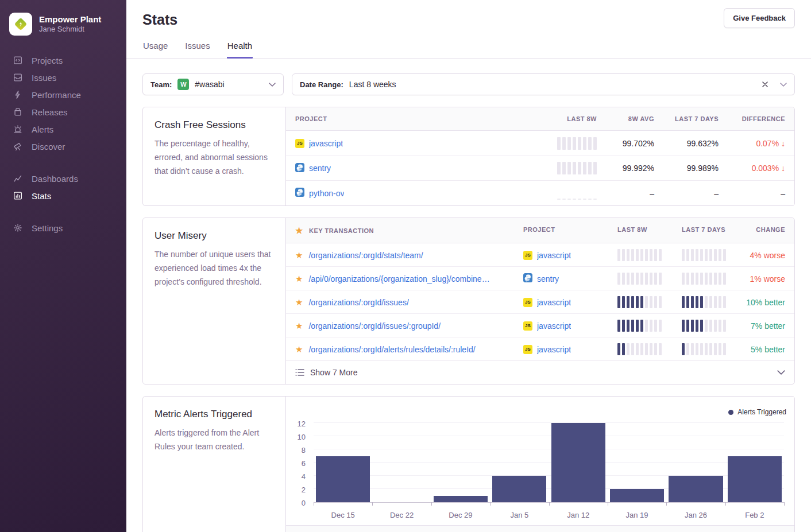 This screenshot has height=532, width=811. Describe the element at coordinates (303, 450) in the screenshot. I see `y-axis-tick-label: 8` at that location.